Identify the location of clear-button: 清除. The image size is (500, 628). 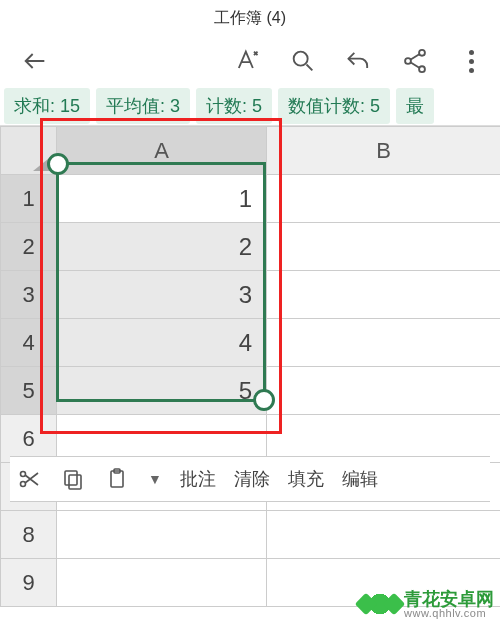
(252, 479).